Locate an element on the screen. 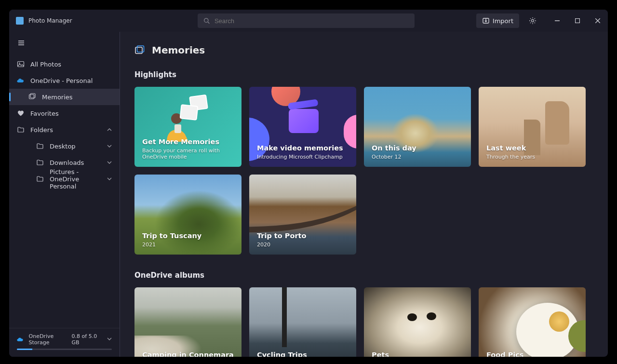 The image size is (617, 364). card-subtitle: October 12 is located at coordinates (417, 157).